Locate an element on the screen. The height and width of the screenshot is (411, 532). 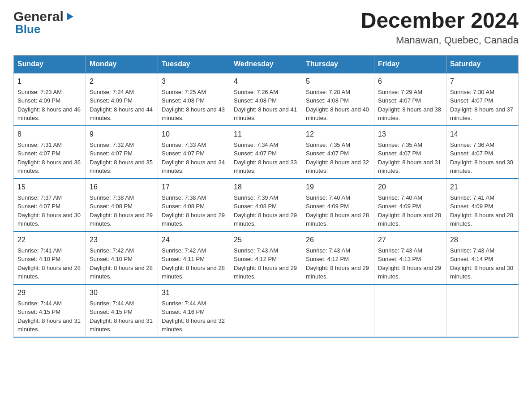
day-number: 21 is located at coordinates (482, 187).